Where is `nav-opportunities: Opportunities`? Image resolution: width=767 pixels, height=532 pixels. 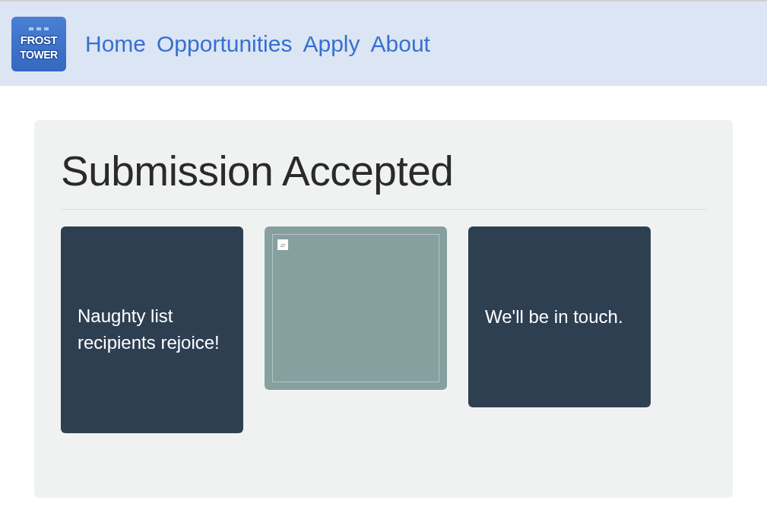 nav-opportunities: Opportunities is located at coordinates (224, 44).